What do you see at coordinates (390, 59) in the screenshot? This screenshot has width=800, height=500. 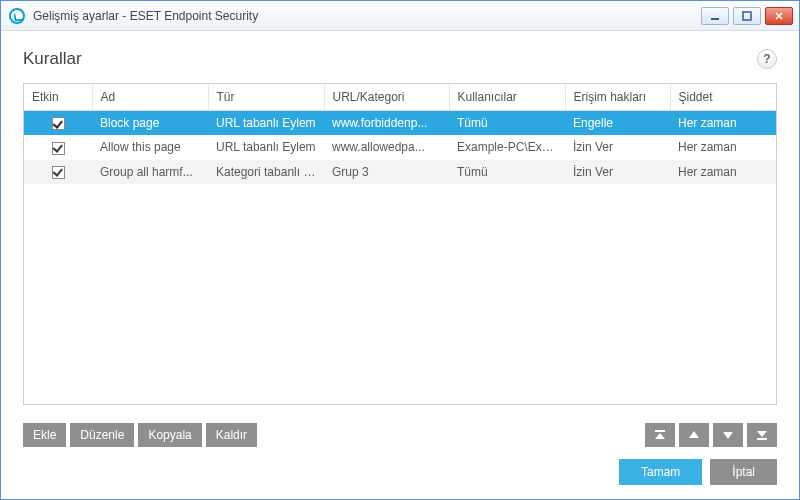 I see `page-title: Kurallar` at bounding box center [390, 59].